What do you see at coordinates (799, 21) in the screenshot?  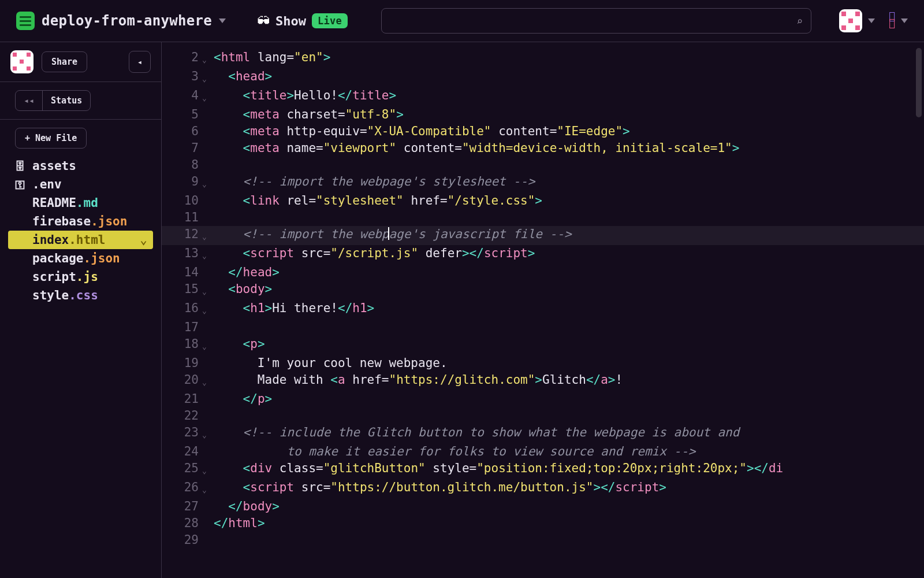 I see `search-icon: ⌕` at bounding box center [799, 21].